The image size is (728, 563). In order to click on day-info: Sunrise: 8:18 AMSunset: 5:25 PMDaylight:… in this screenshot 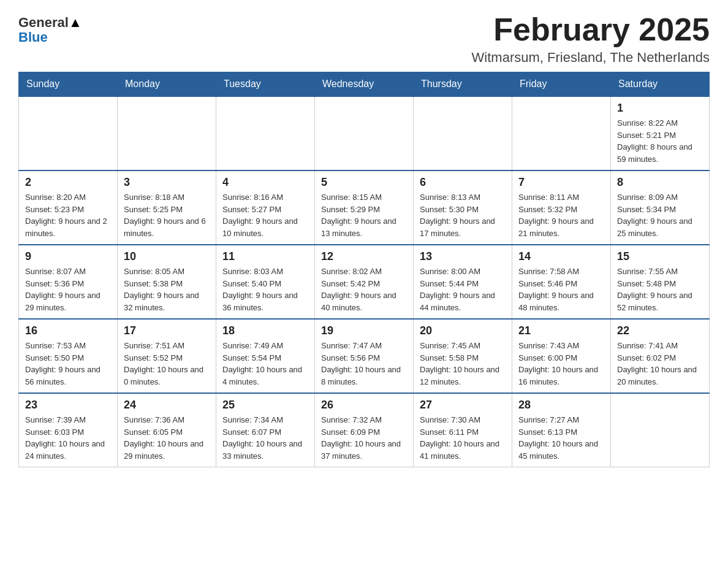, I will do `click(167, 215)`.